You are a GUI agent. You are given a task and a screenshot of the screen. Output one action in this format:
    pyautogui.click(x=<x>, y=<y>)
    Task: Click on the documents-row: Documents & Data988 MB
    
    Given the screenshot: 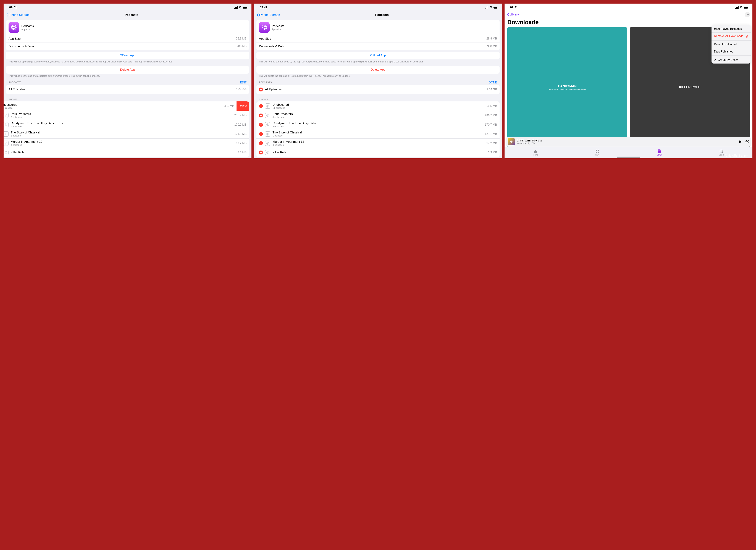 What is the action you would take?
    pyautogui.click(x=127, y=47)
    